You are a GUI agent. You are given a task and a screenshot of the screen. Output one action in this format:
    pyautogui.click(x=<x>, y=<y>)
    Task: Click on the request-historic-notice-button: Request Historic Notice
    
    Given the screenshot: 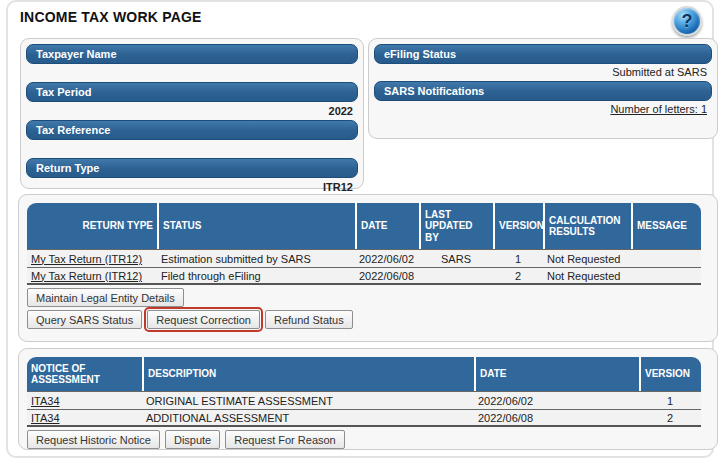 What is the action you would take?
    pyautogui.click(x=94, y=440)
    